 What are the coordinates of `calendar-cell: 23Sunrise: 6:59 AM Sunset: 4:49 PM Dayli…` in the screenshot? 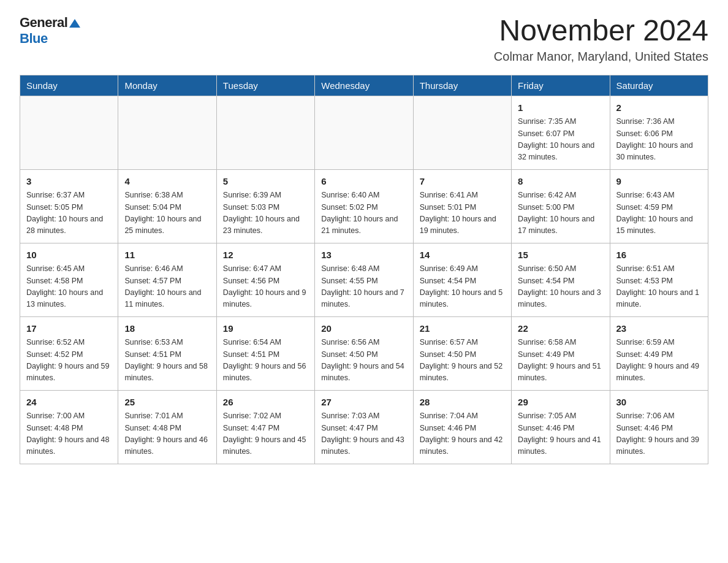 It's located at (659, 353).